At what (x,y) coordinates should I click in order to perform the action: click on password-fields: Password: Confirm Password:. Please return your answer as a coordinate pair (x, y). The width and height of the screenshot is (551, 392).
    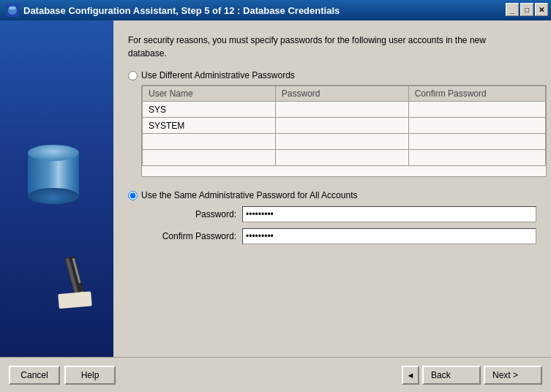
    Looking at the image, I should click on (339, 225).